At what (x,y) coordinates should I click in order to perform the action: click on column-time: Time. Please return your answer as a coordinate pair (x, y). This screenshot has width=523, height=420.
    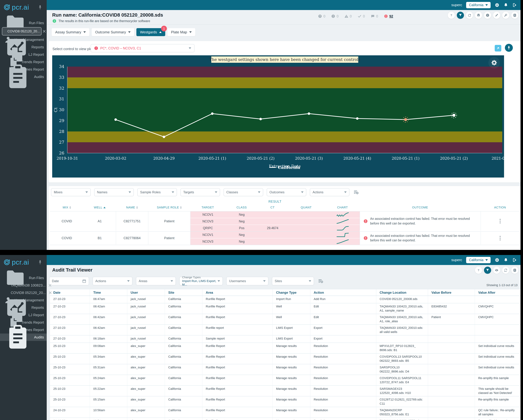
    Looking at the image, I should click on (108, 292).